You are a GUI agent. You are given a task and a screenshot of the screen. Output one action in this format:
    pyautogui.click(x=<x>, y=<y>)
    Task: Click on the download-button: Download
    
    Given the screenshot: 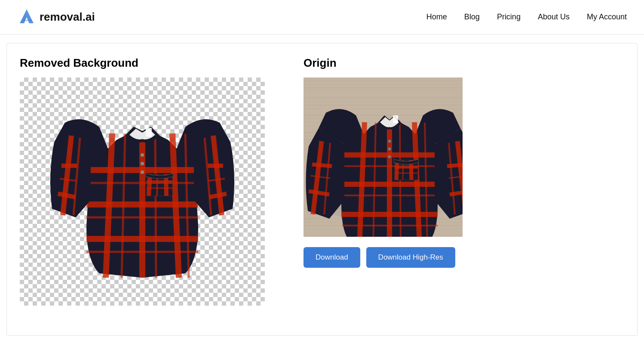 What is the action you would take?
    pyautogui.click(x=332, y=257)
    